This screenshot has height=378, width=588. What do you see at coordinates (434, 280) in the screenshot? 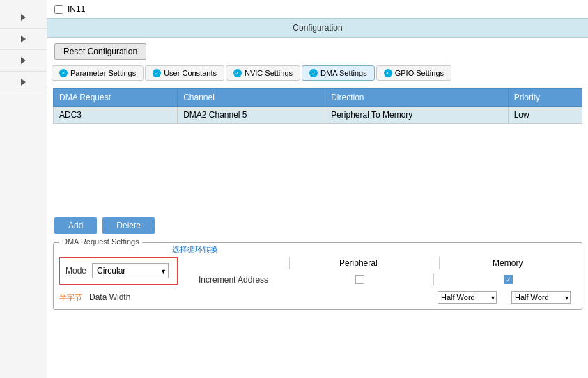
I see `pm-checkboxes: ✓` at bounding box center [434, 280].